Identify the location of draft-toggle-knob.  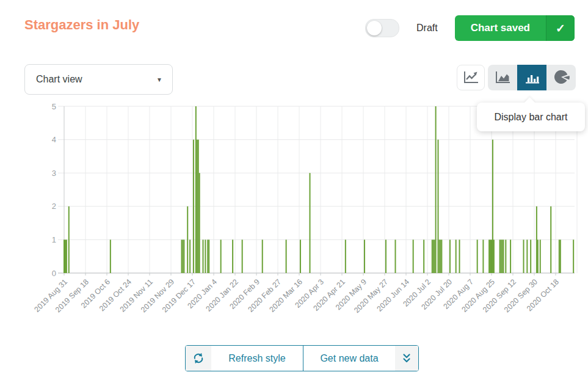
(374, 28).